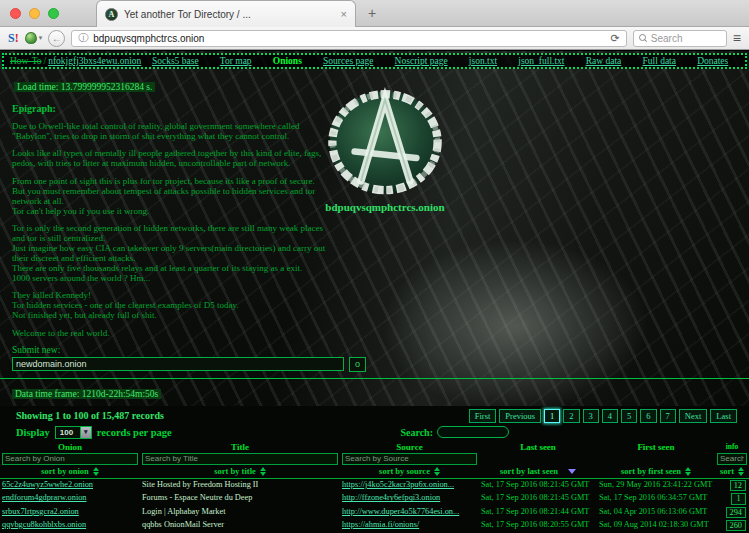  I want to click on nav-link: Onions, so click(288, 61).